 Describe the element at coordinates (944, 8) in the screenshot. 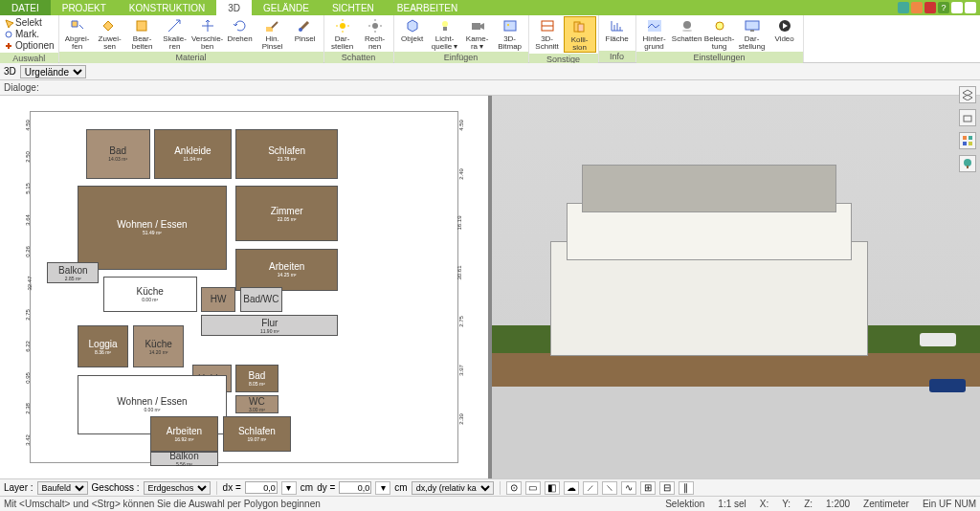

I see `help-icon: ?` at that location.